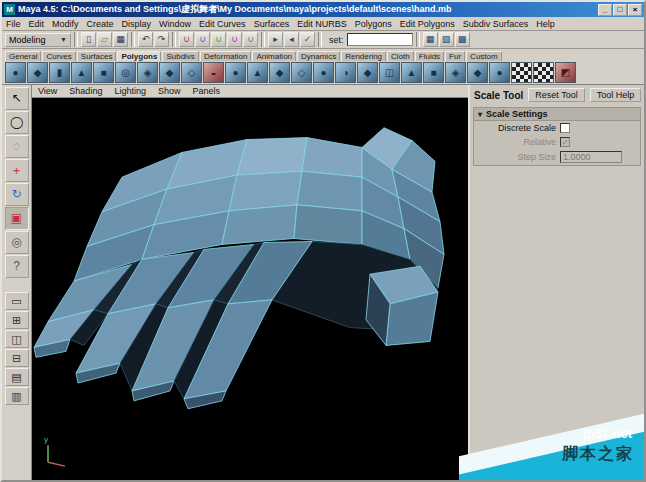 The height and width of the screenshot is (482, 646). What do you see at coordinates (17, 242) in the screenshot?
I see `show-manipulator-tool: ◎` at bounding box center [17, 242].